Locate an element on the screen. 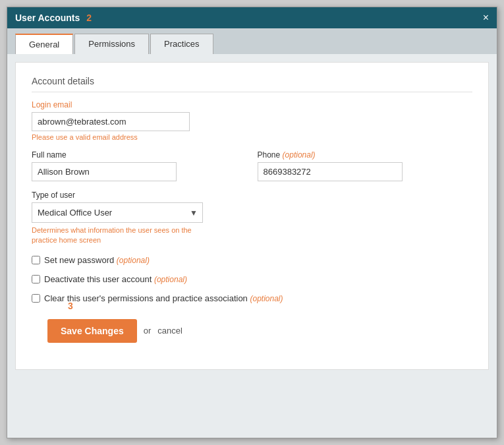  checkbox-password-group: Set new password (optional) is located at coordinates (252, 260).